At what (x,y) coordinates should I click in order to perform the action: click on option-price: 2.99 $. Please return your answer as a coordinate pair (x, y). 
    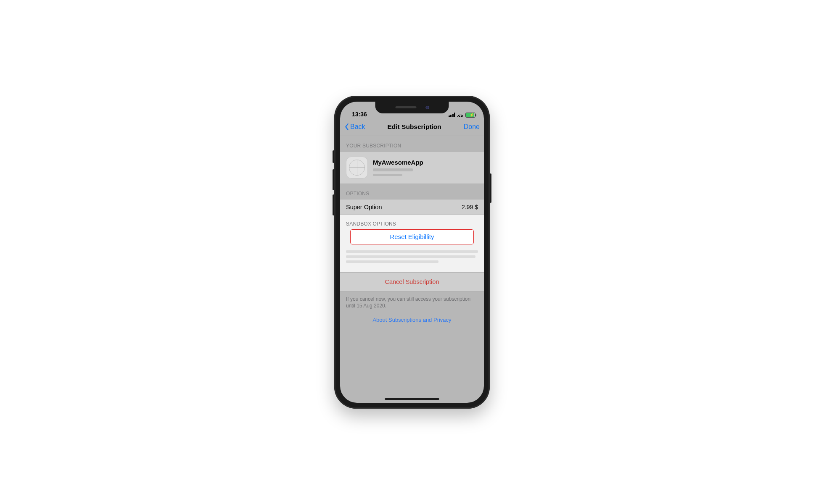
    Looking at the image, I should click on (470, 207).